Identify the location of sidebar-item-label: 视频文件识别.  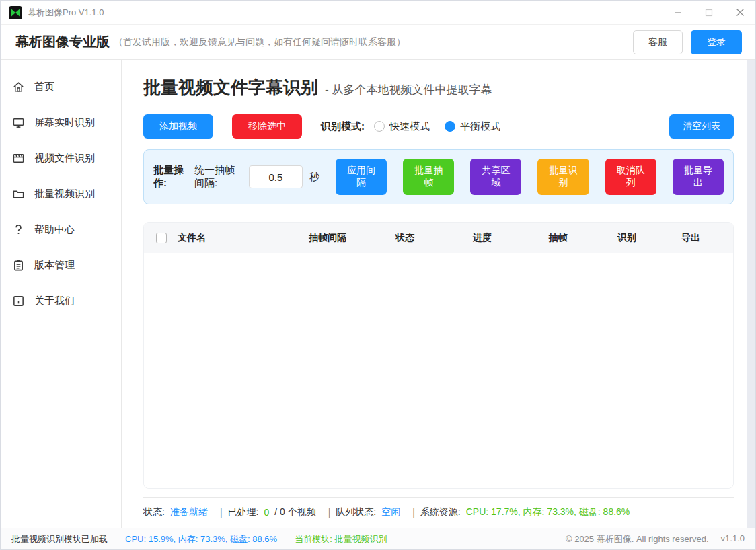
(65, 159).